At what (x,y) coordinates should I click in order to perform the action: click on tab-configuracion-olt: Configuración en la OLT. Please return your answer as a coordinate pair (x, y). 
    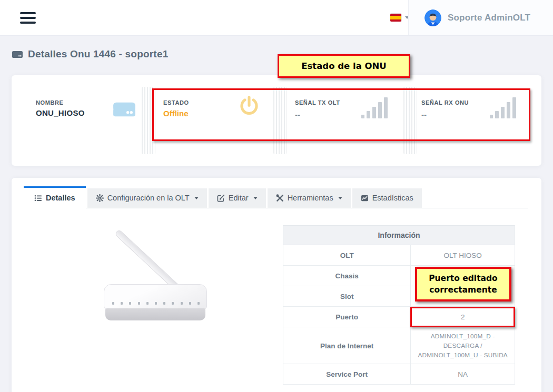
    Looking at the image, I should click on (147, 198).